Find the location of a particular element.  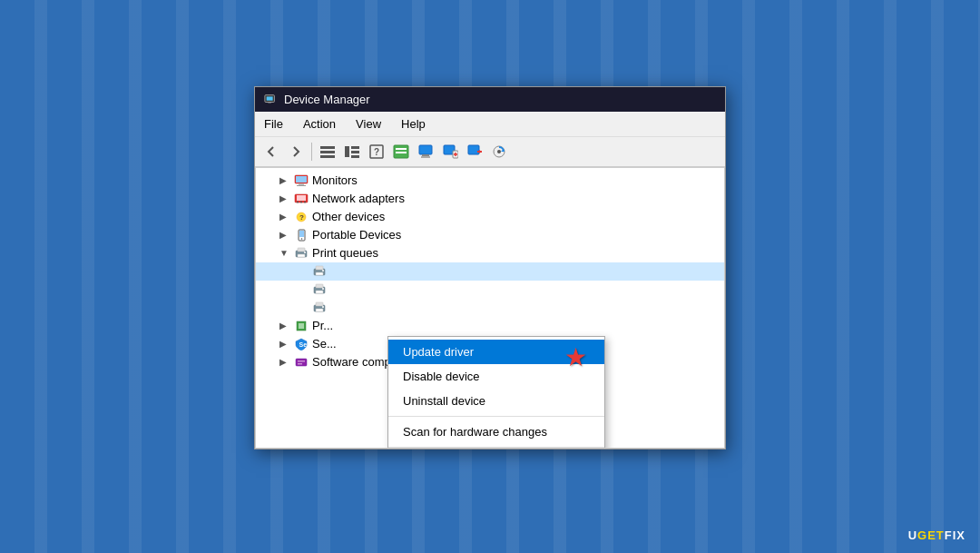

ctx-disable-device: Disable device is located at coordinates (496, 376).